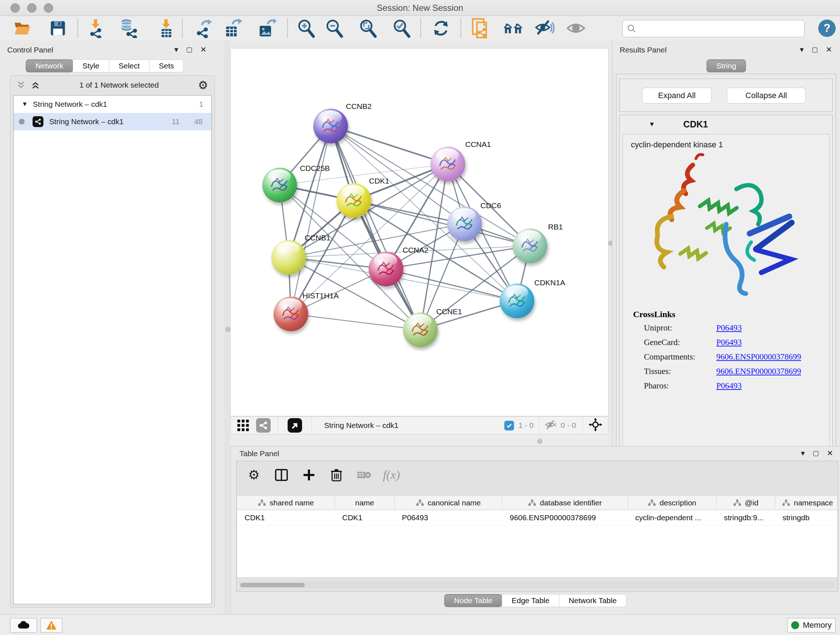  What do you see at coordinates (96, 28) in the screenshot?
I see `import-network-file-icon` at bounding box center [96, 28].